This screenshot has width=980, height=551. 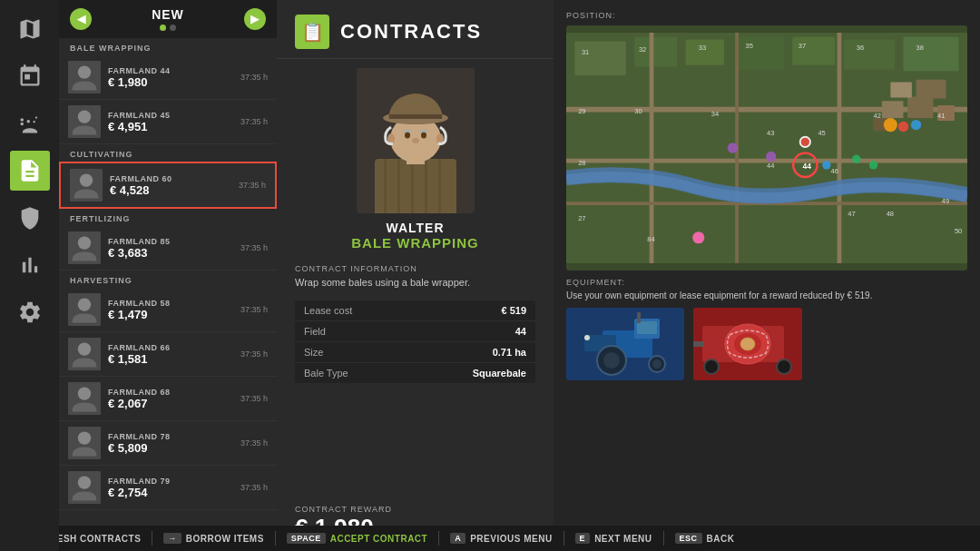 I want to click on contract-item-wrapper: FARMLAND 85€ 3,68337:35 h, so click(x=168, y=249).